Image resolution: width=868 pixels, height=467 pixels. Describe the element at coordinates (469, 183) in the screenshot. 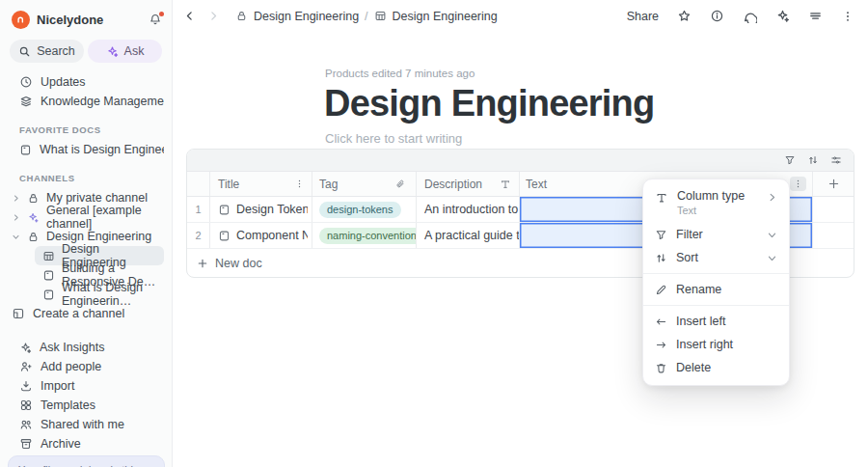

I see `column-header-description: Description` at that location.